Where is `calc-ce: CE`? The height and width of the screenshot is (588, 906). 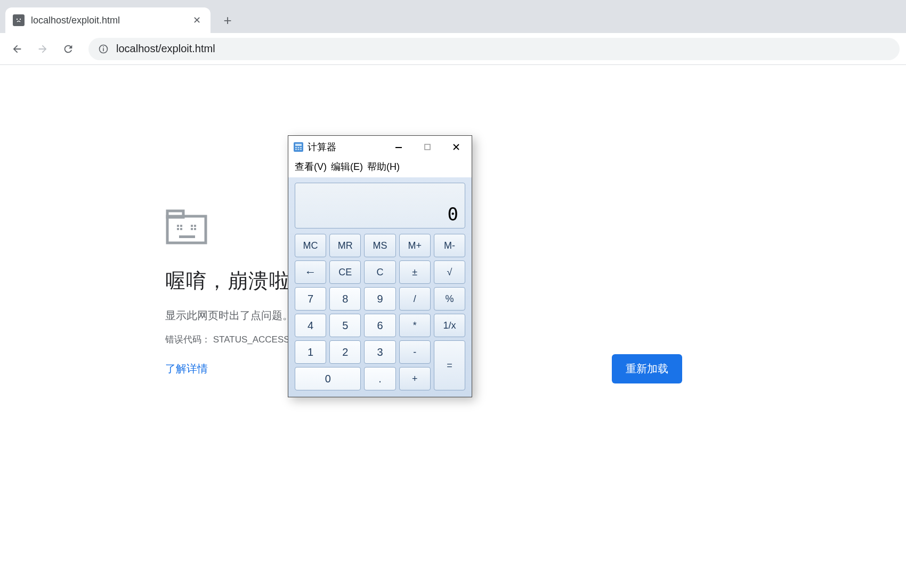
calc-ce: CE is located at coordinates (345, 272).